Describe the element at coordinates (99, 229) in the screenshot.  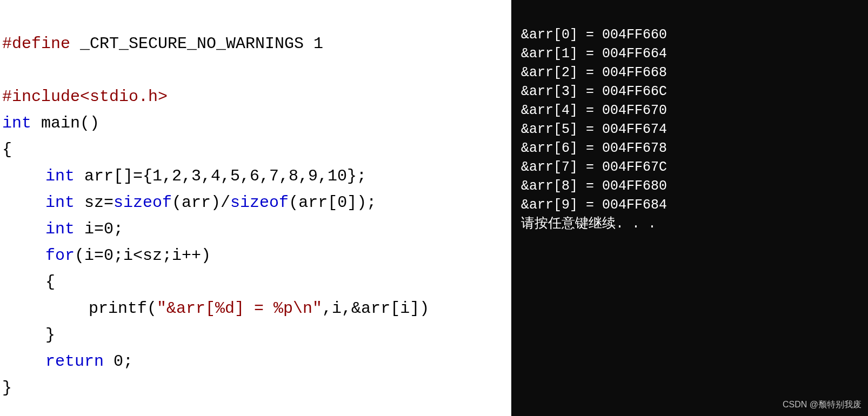
I see `i-decl: i=0;` at that location.